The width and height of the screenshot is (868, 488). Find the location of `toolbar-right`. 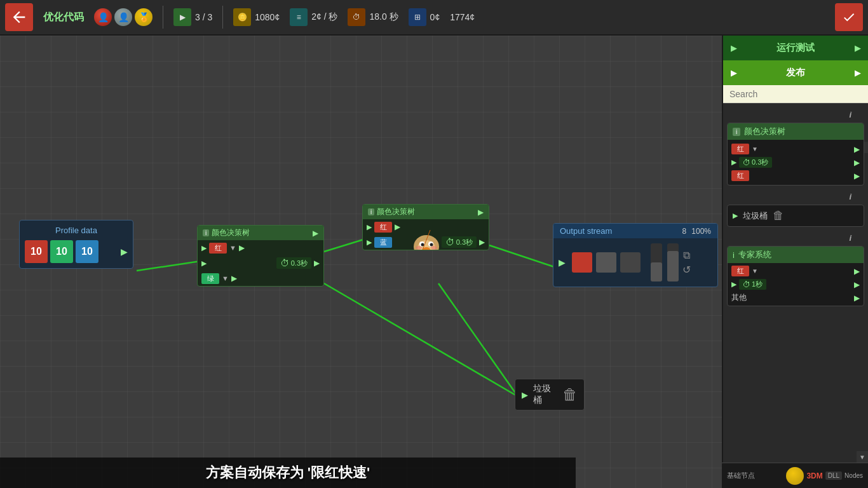

toolbar-right is located at coordinates (849, 17).